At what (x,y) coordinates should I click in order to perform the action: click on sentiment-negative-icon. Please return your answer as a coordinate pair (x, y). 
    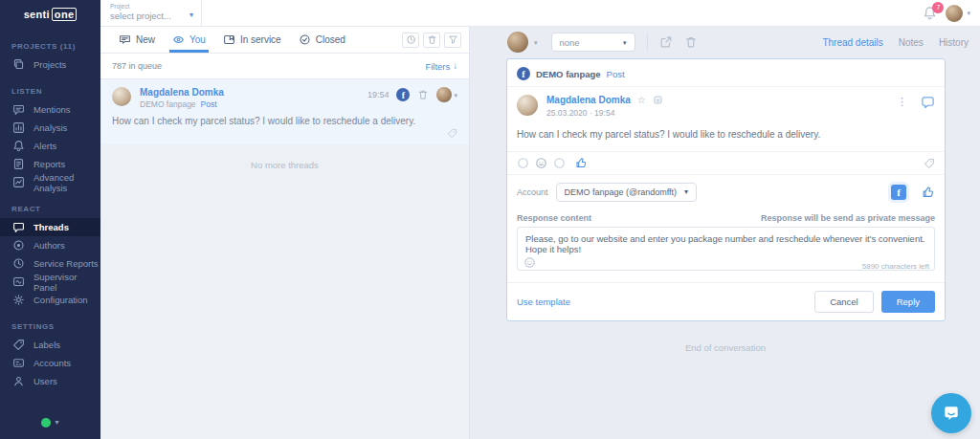
    Looking at the image, I should click on (559, 163).